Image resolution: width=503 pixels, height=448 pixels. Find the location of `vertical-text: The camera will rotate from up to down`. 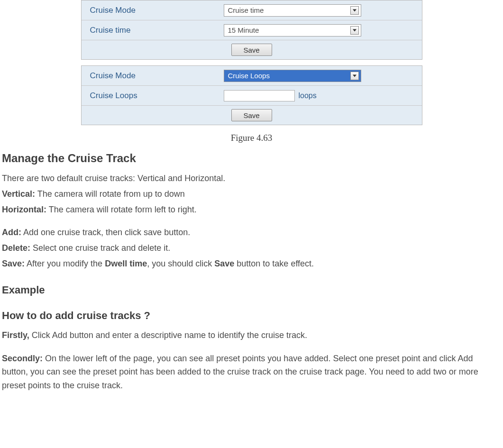

vertical-text: The camera will rotate from up to down is located at coordinates (110, 194).